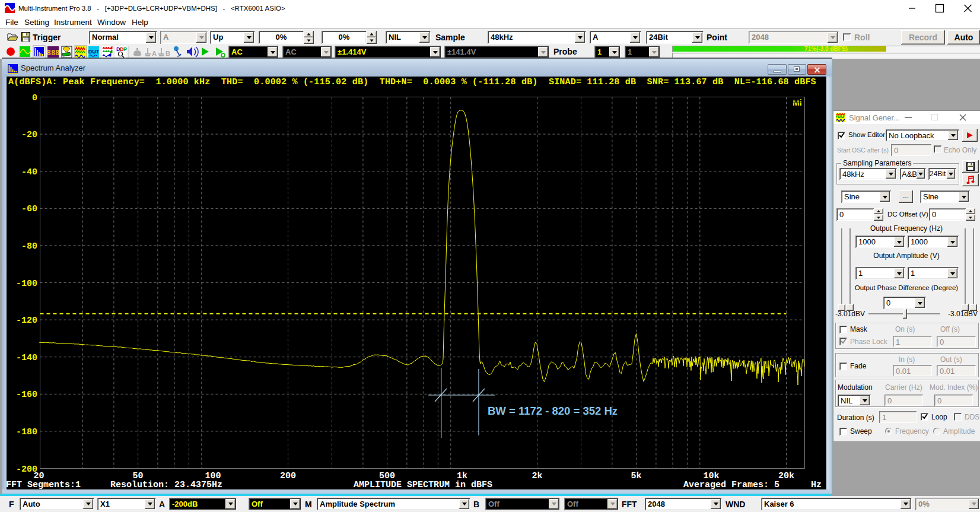  I want to click on svg-text: 20k, so click(787, 476).